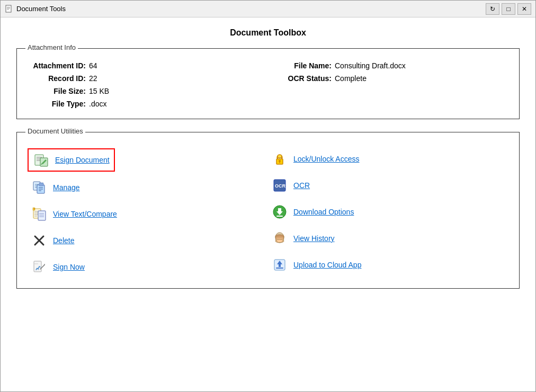 The width and height of the screenshot is (536, 392). Describe the element at coordinates (388, 265) in the screenshot. I see `uploadcloud-item: Upload to Cloud App` at that location.